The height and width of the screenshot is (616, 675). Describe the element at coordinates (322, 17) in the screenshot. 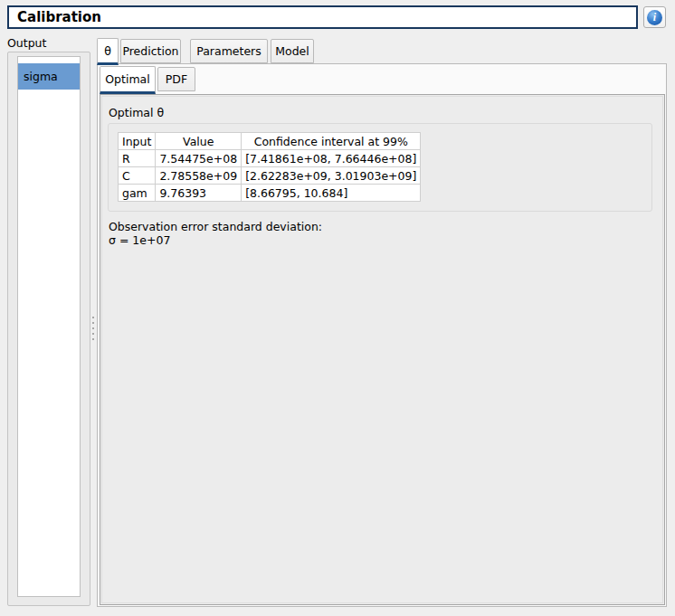

I see `title-bar: Calibration` at that location.